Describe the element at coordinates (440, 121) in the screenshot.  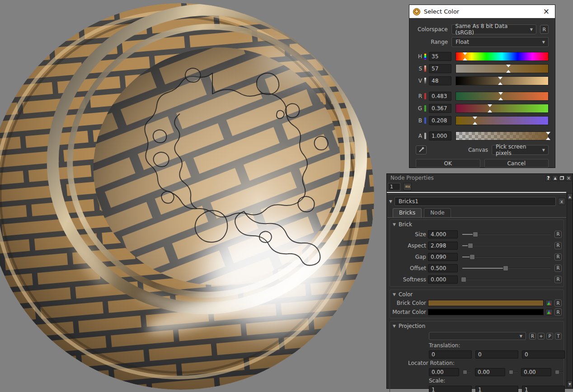
I see `blue-value-input` at that location.